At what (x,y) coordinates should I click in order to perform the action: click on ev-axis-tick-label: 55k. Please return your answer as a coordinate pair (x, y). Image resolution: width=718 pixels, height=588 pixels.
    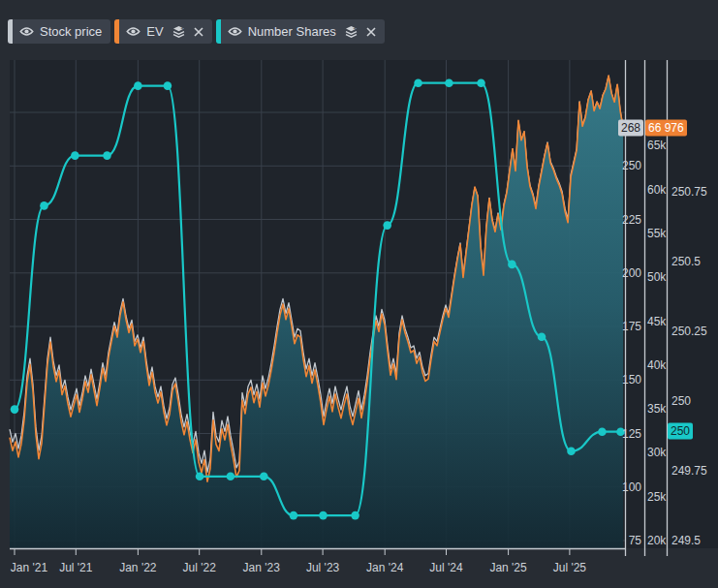
    Looking at the image, I should click on (657, 233).